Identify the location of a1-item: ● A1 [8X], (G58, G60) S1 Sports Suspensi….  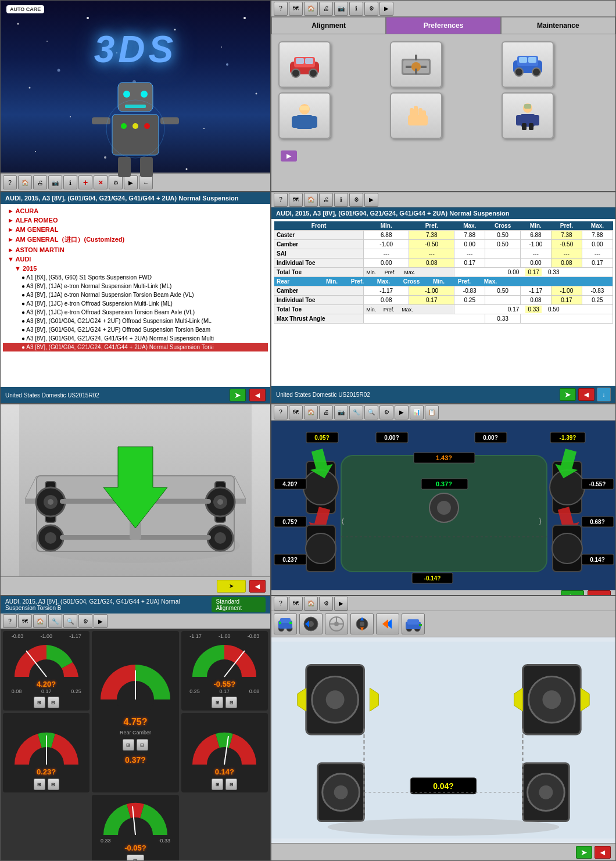
(135, 278).